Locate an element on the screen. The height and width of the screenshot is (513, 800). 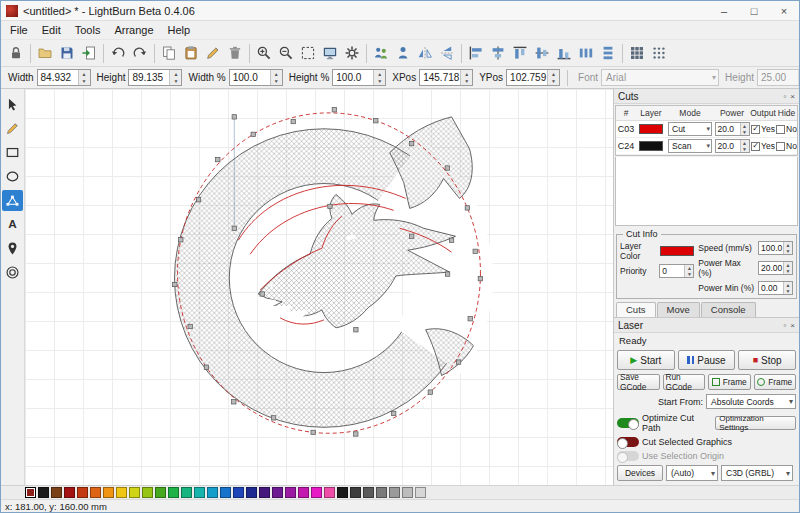
distribute-vertical-button is located at coordinates (608, 54).